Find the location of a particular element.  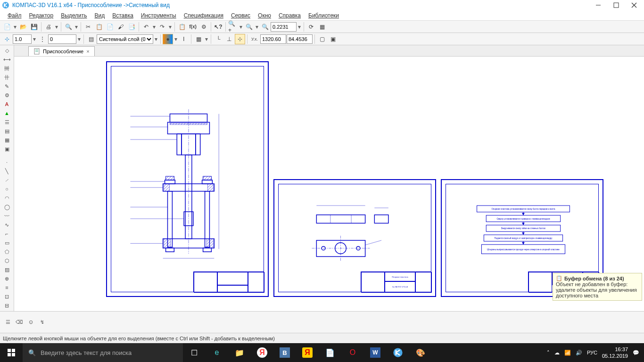

menu-file: Файл is located at coordinates (15, 16).